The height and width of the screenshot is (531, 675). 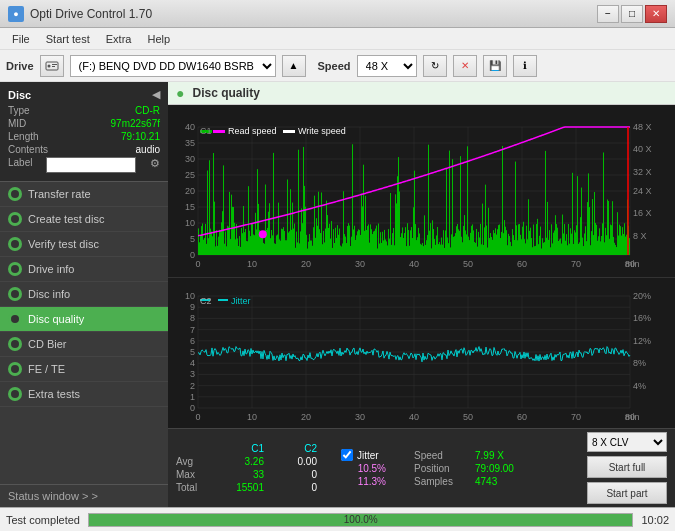 I want to click on status-text: Test completed, so click(x=43, y=520).